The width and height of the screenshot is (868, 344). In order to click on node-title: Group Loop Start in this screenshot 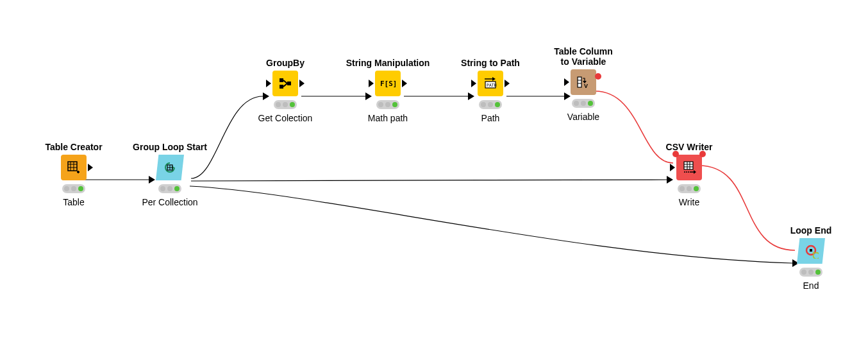, I will do `click(170, 147)`.